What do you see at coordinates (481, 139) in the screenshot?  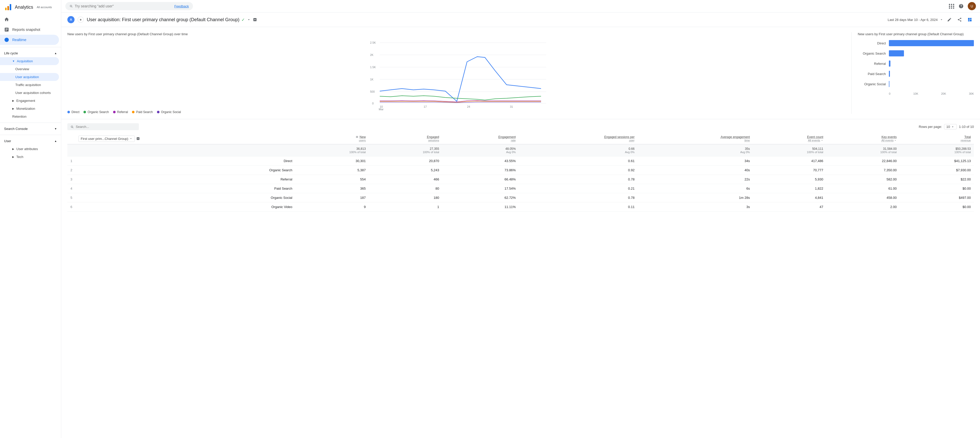 I see `th-engagement-rate: Engagement rate` at bounding box center [481, 139].